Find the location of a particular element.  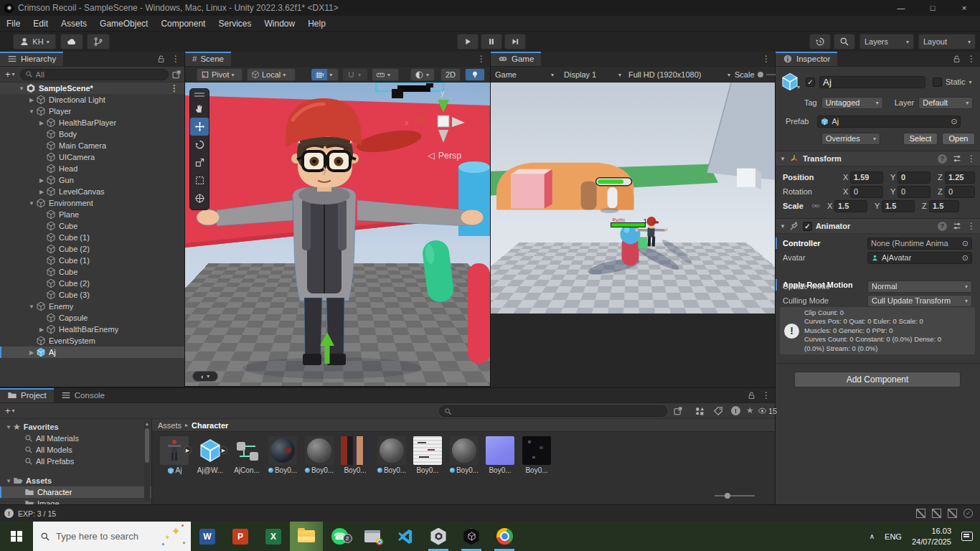

tree-image: Image is located at coordinates (76, 501).